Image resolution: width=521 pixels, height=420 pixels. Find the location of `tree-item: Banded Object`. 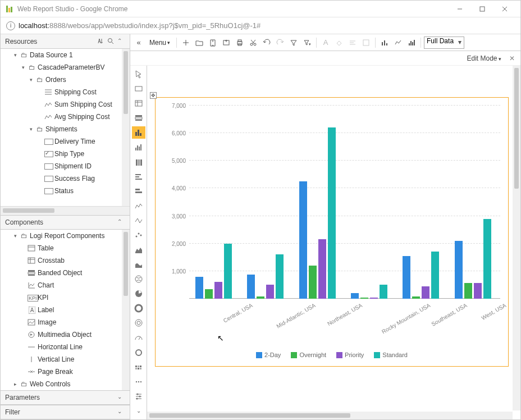

tree-item: Banded Object is located at coordinates (65, 273).